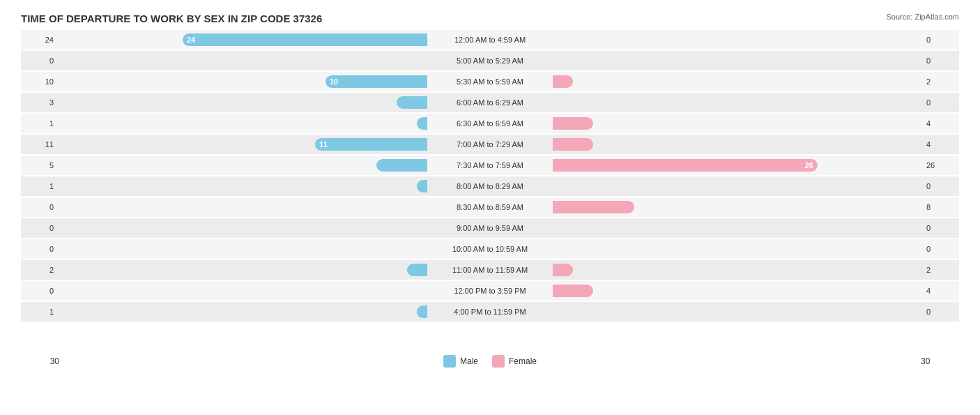  What do you see at coordinates (305, 40) in the screenshot?
I see `male-bar: 24` at bounding box center [305, 40].